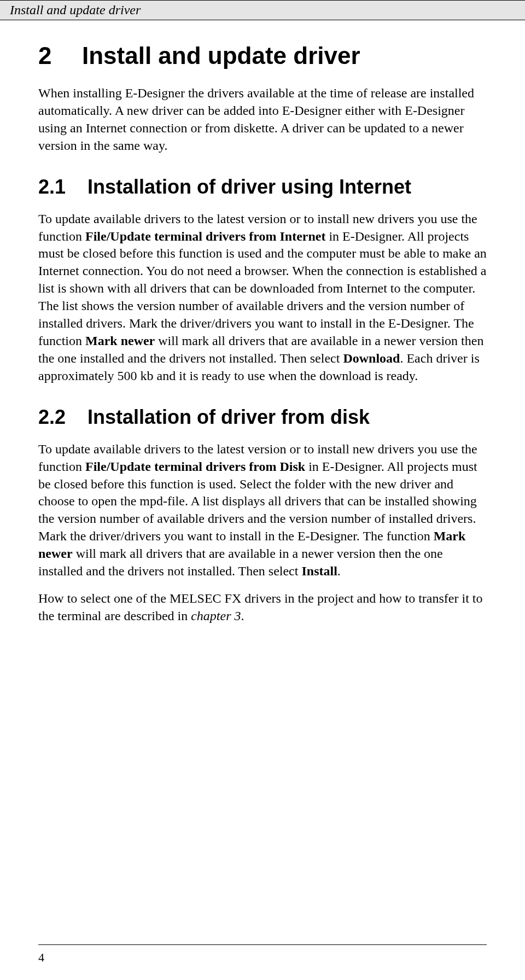  Describe the element at coordinates (262, 289) in the screenshot. I see `text-run: in E-Designer. All projects must be clos…` at that location.